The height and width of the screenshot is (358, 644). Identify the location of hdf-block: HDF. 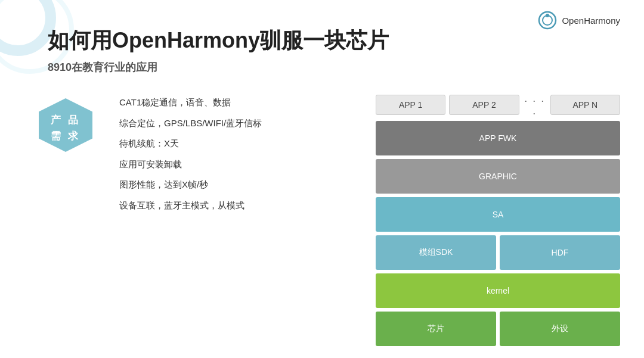
(560, 253).